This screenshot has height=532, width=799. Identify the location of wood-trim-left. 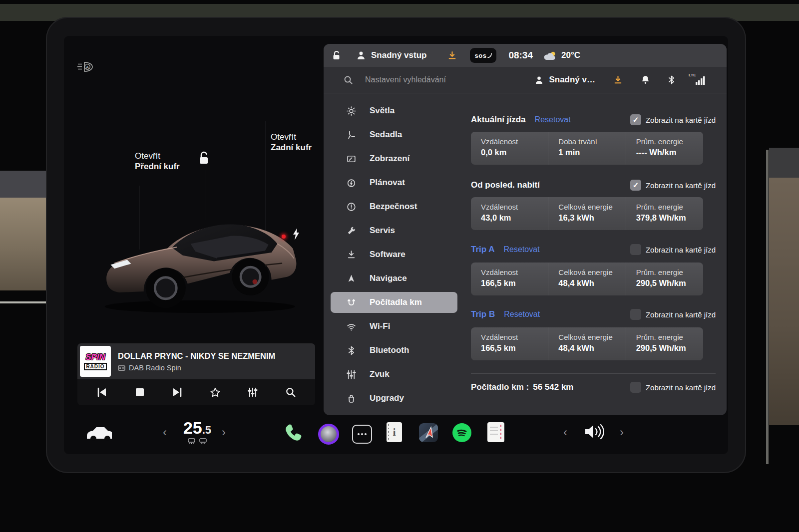
(25, 244).